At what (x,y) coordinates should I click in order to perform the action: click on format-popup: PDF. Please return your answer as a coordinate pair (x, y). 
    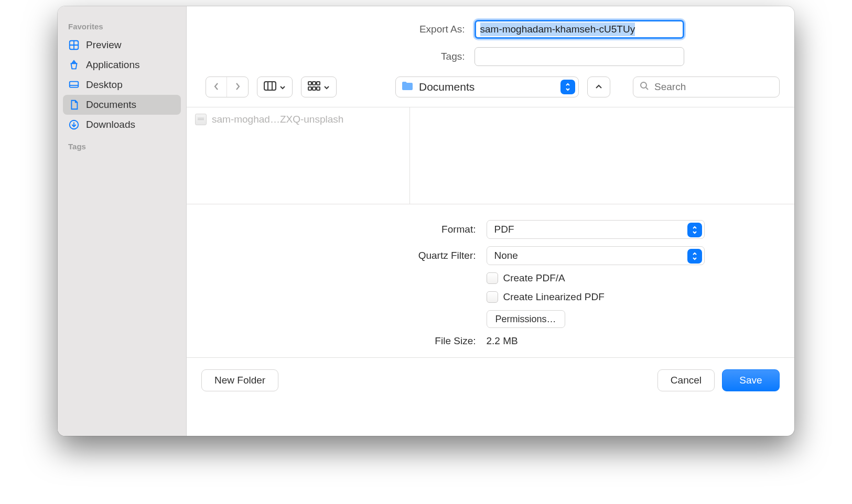
    Looking at the image, I should click on (596, 229).